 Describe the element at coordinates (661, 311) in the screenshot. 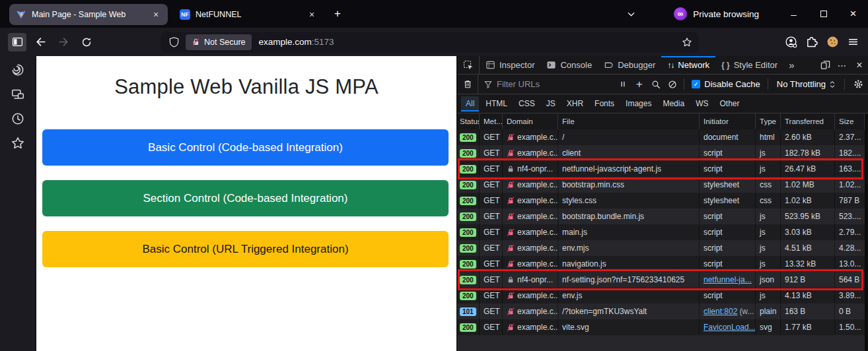

I see `request-row: 101GETexample.c.../?token=gmTKU3wsYaltcl…` at that location.